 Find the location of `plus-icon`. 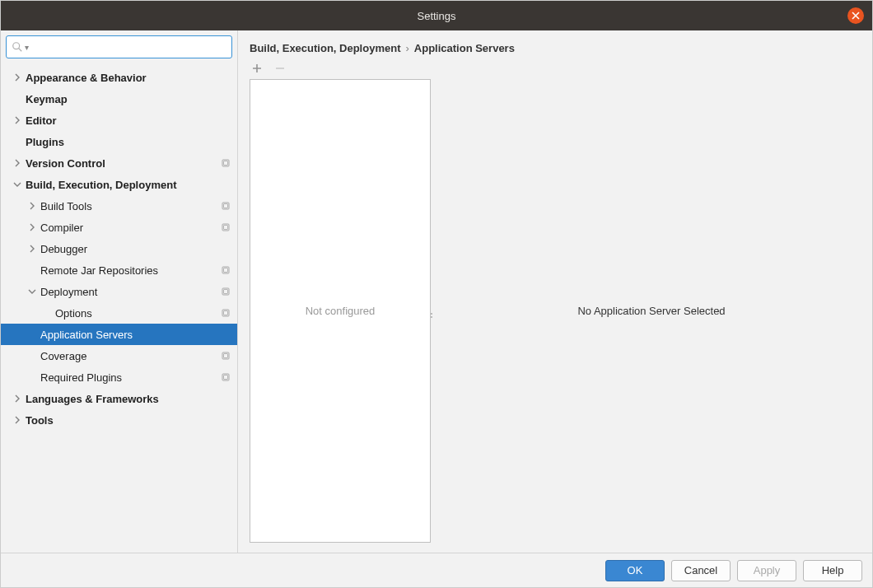

plus-icon is located at coordinates (257, 68).